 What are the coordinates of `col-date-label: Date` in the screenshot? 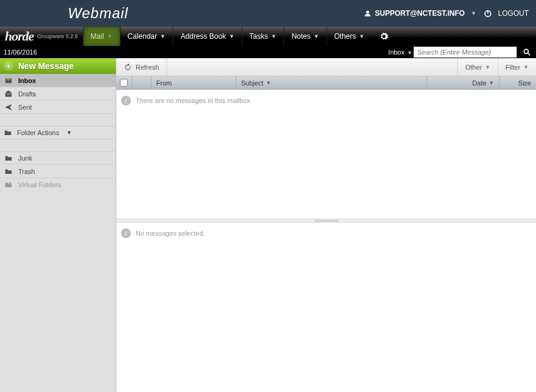 It's located at (480, 83).